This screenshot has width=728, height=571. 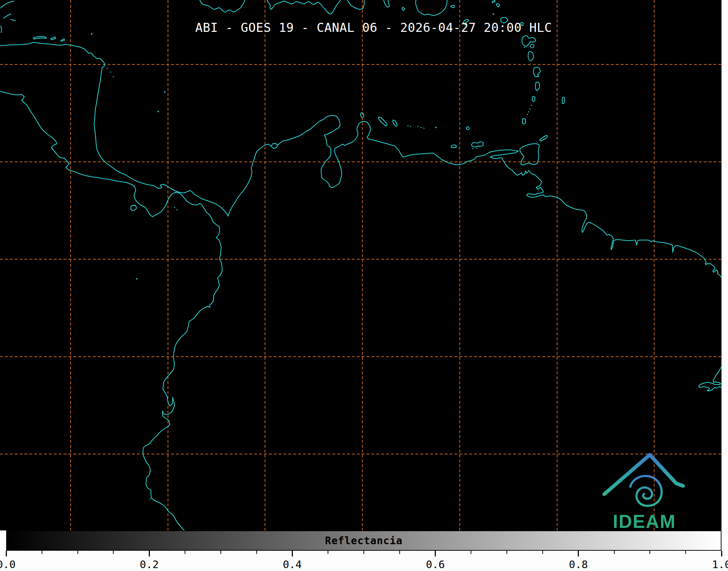 What do you see at coordinates (646, 491) in the screenshot?
I see `hurricane-spiral-icon` at bounding box center [646, 491].